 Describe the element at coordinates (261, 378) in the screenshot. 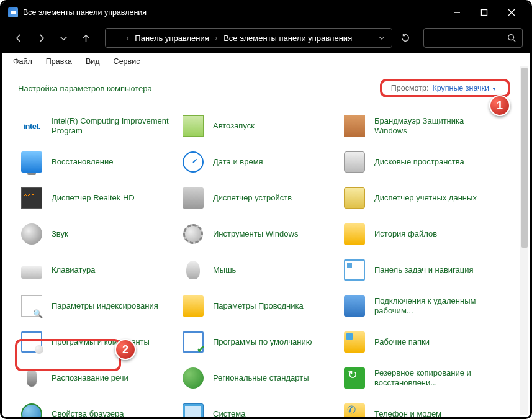

I see `cp-label: Региональные стандарты` at that location.